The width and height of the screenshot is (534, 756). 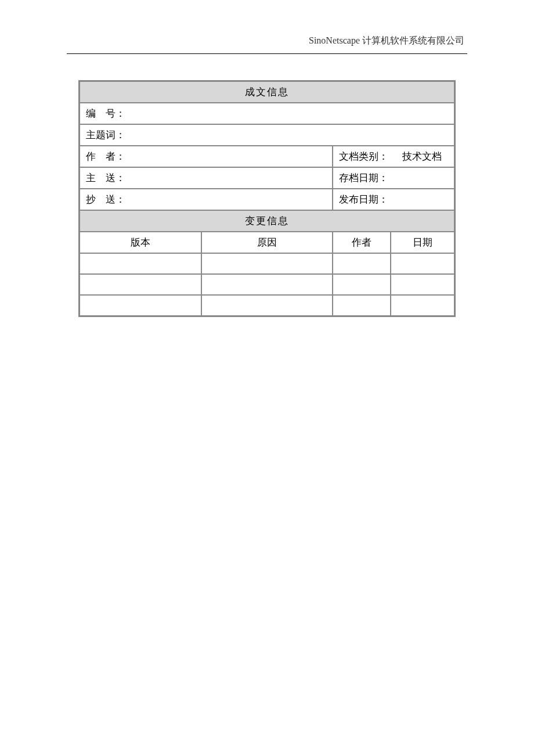 What do you see at coordinates (387, 41) in the screenshot?
I see `company-header: SinoNetscape 计算机软件系统有限公司` at bounding box center [387, 41].